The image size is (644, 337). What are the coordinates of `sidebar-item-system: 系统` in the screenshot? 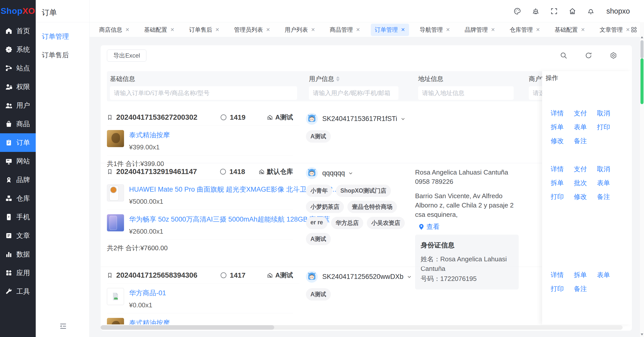 It's located at (18, 50).